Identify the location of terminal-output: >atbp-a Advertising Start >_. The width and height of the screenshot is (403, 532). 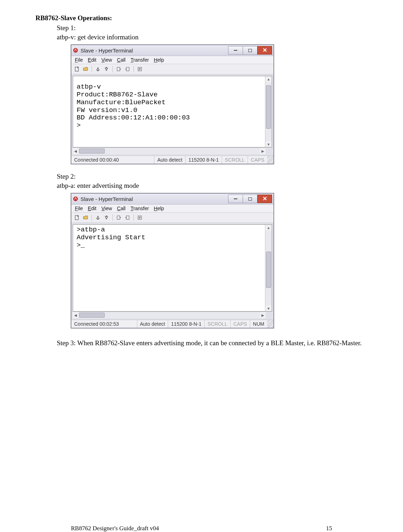
(169, 268).